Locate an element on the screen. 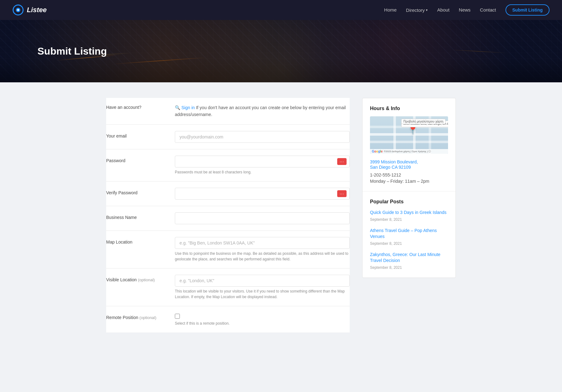 Image resolution: width=562 pixels, height=392 pixels. email-label: Your email is located at coordinates (140, 135).